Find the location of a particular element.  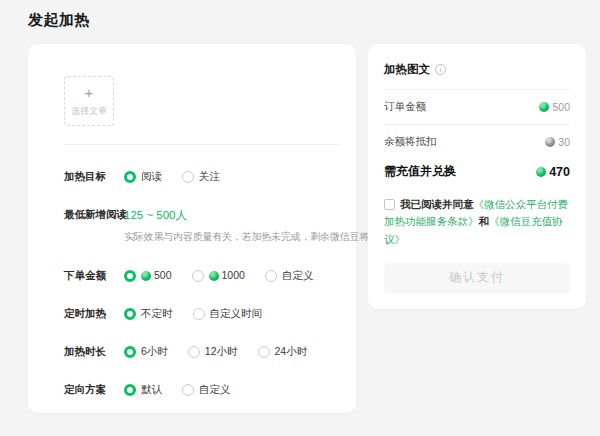

select-article-picker: + 选择文章 is located at coordinates (89, 101).